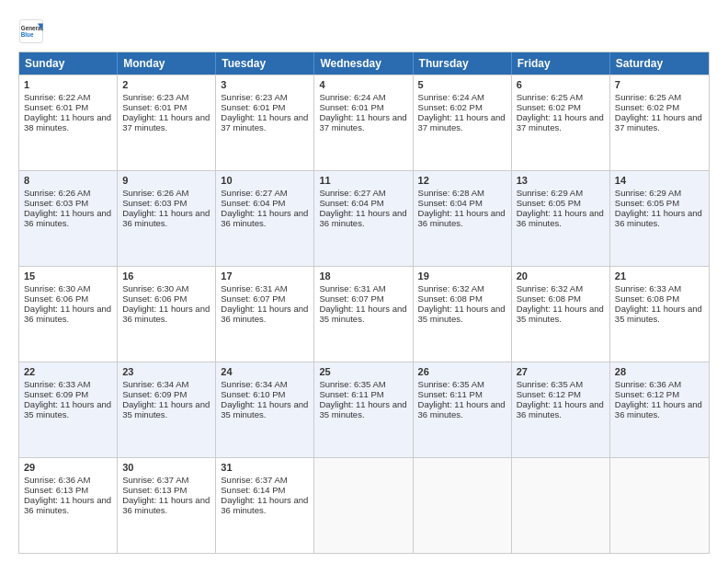  Describe the element at coordinates (561, 219) in the screenshot. I see `calendar-cell: 13Sunrise: 6:29 AMSunset: 6:05 PMDayligh…` at that location.